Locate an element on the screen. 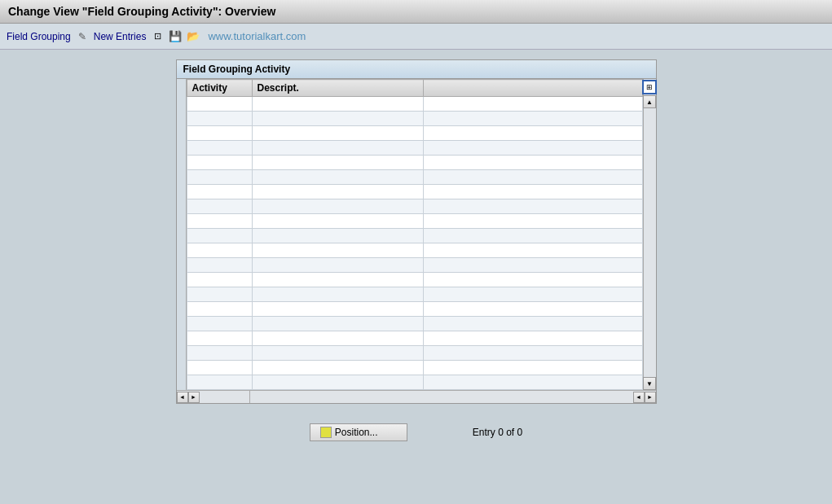 Image resolution: width=832 pixels, height=504 pixels. vertical-scrollbar: ⊞ ▲ ▼ is located at coordinates (649, 234).